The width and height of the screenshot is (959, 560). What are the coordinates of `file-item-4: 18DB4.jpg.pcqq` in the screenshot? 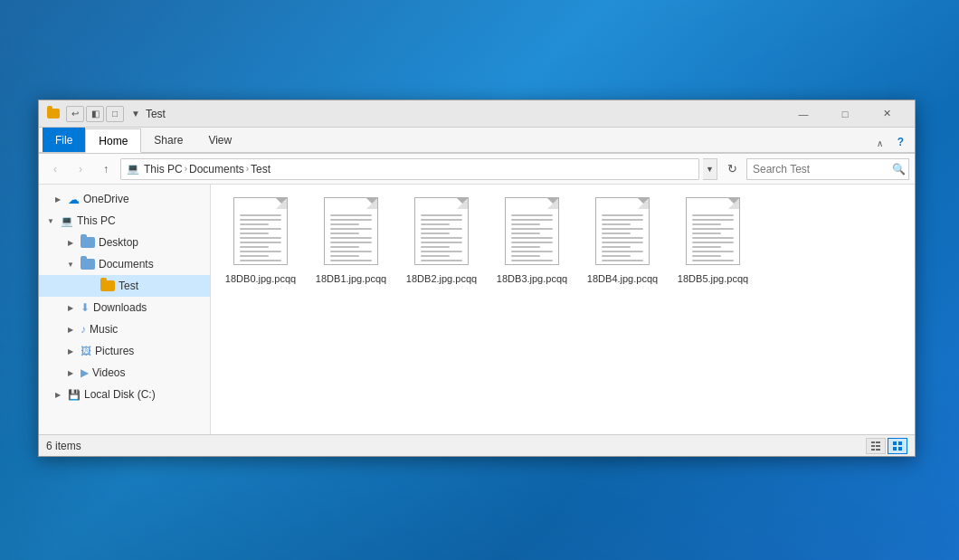 It's located at (622, 241).